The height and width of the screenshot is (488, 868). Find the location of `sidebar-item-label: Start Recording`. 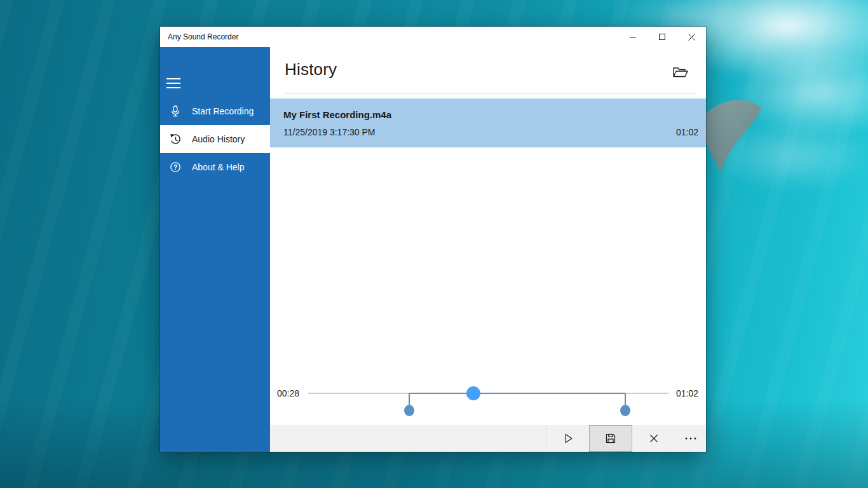

sidebar-item-label: Start Recording is located at coordinates (222, 111).